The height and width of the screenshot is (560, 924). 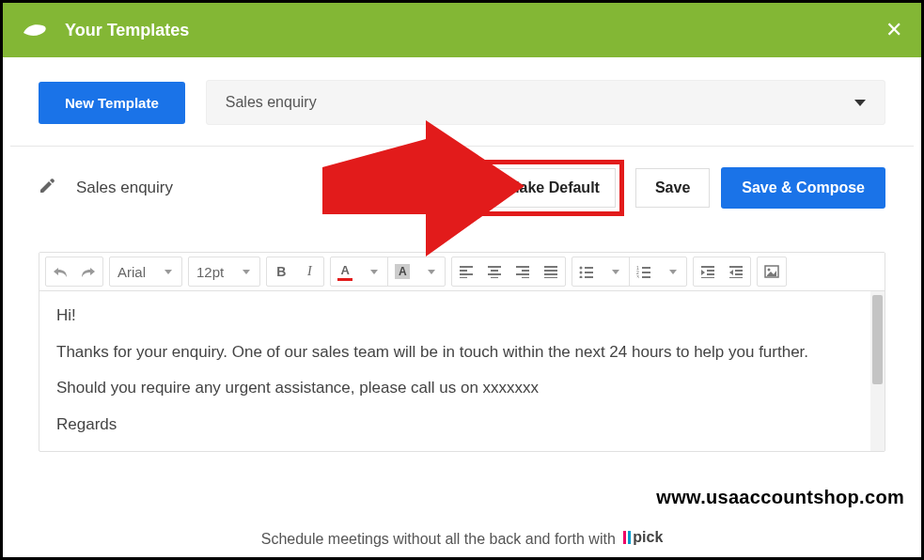 What do you see at coordinates (637, 276) in the screenshot?
I see `svg-text: 3` at bounding box center [637, 276].